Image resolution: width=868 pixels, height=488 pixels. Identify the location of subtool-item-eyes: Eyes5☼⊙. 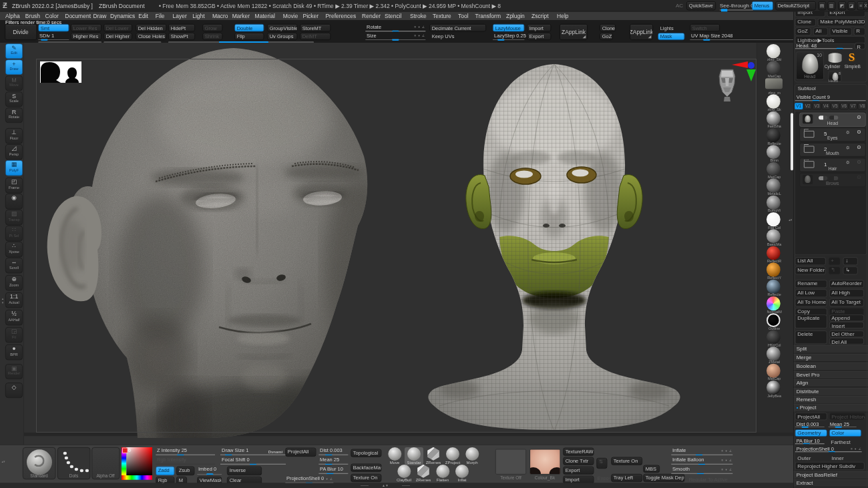
(832, 135).